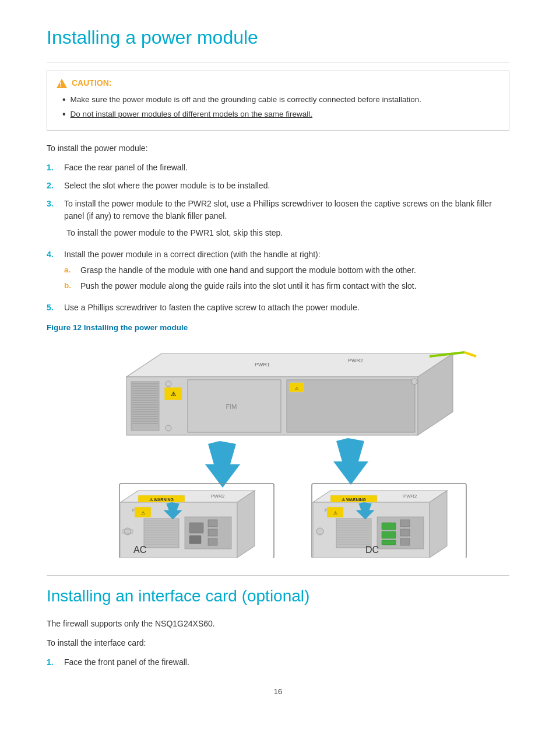 This screenshot has height=756, width=556. Describe the element at coordinates (240, 286) in the screenshot. I see `step-4b: b. Push the power module along the guide…` at that location.